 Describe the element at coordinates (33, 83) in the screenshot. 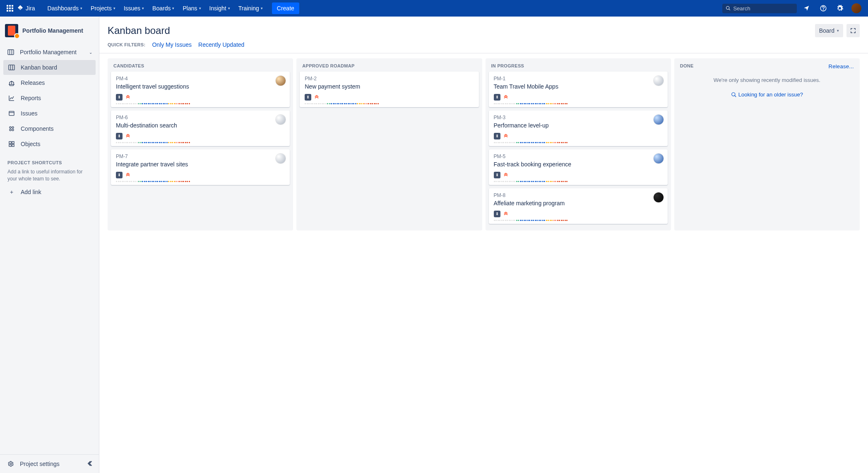

I see `sidebar-item-label: Releases` at that location.